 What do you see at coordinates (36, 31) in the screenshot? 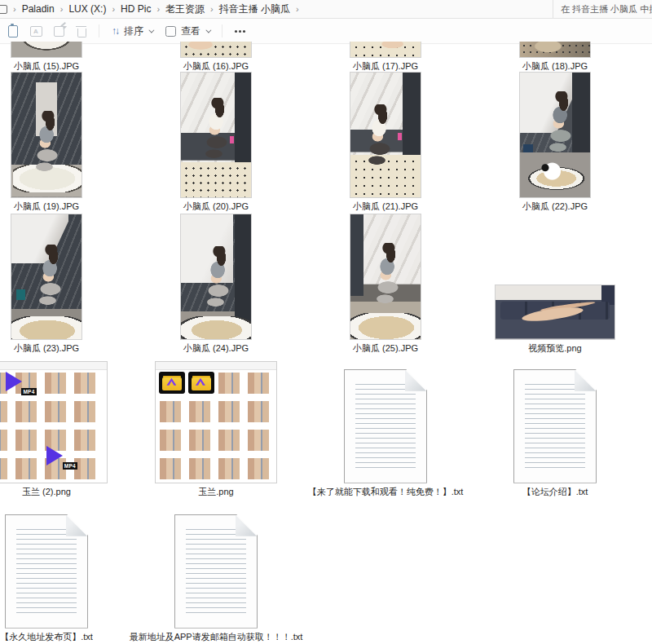
I see `rename-button: A` at bounding box center [36, 31].